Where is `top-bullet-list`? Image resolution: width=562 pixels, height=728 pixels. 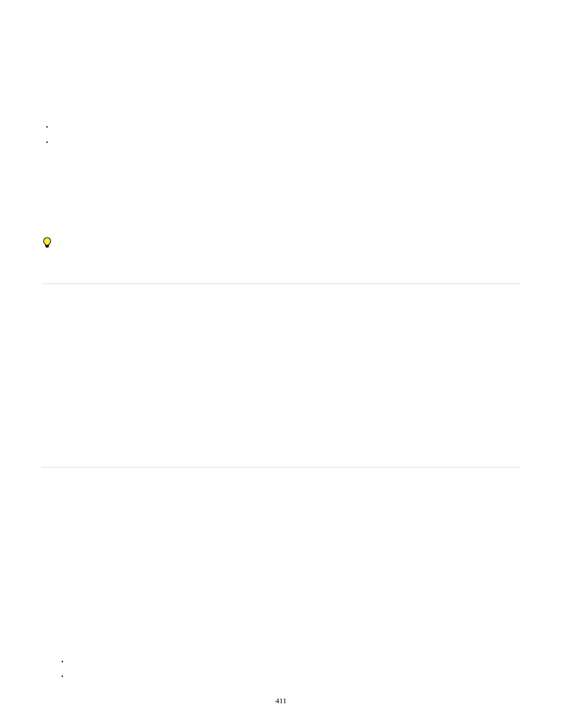
top-bullet-list is located at coordinates (283, 136).